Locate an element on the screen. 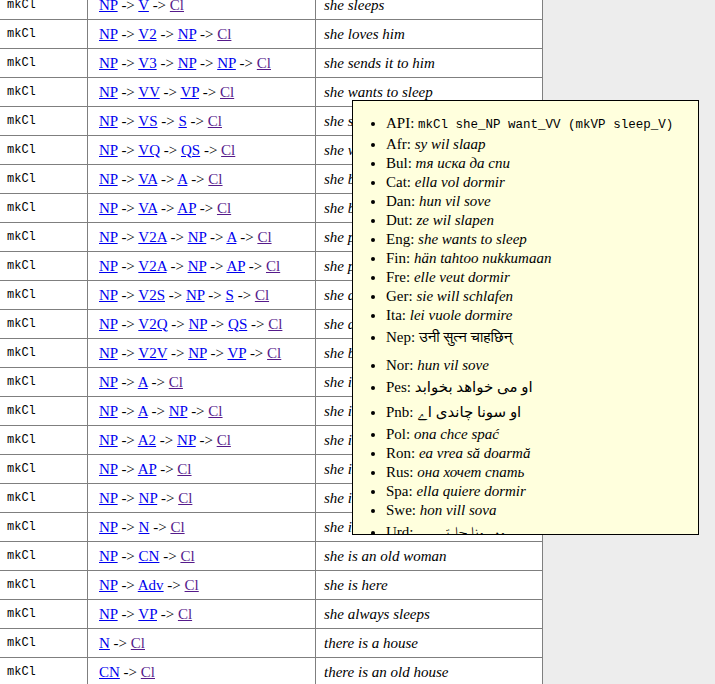 Image resolution: width=715 pixels, height=684 pixels. category-link-a2: A2 is located at coordinates (147, 440).